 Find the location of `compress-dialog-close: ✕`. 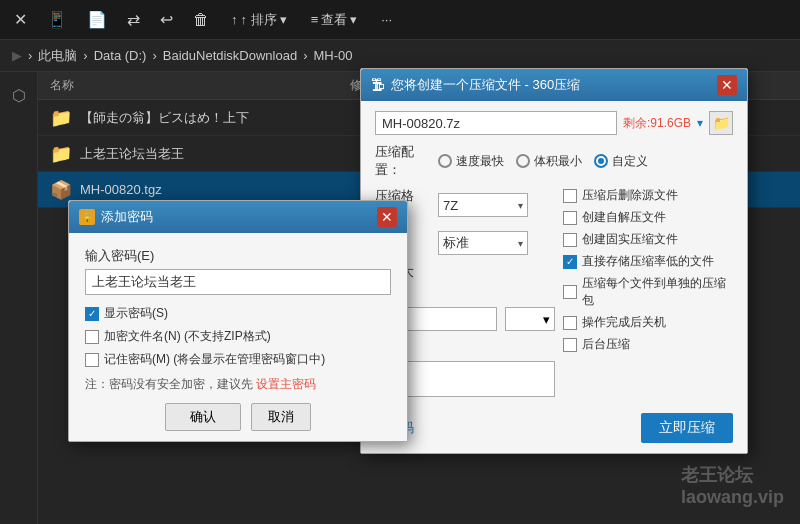

compress-dialog-close: ✕ is located at coordinates (727, 85).